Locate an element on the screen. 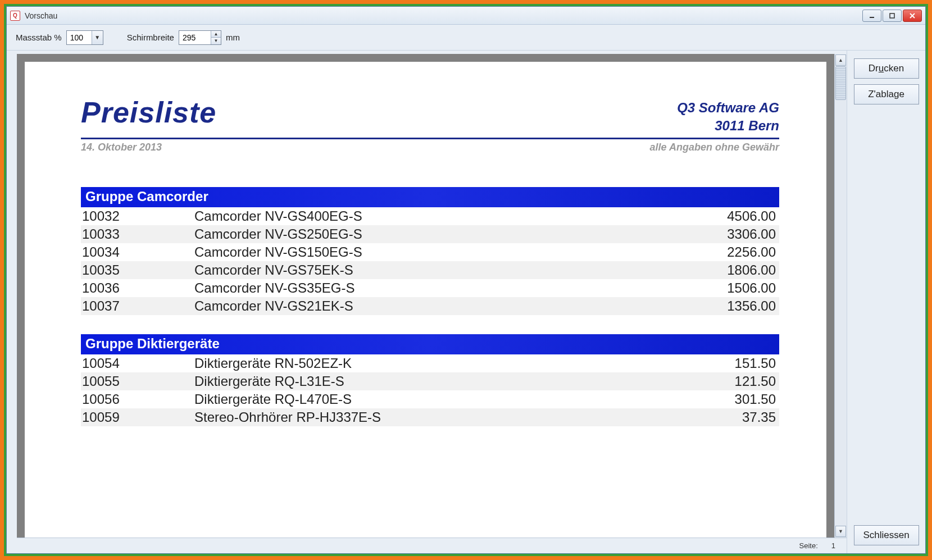 The width and height of the screenshot is (932, 560). item-code: 10036 is located at coordinates (138, 288).